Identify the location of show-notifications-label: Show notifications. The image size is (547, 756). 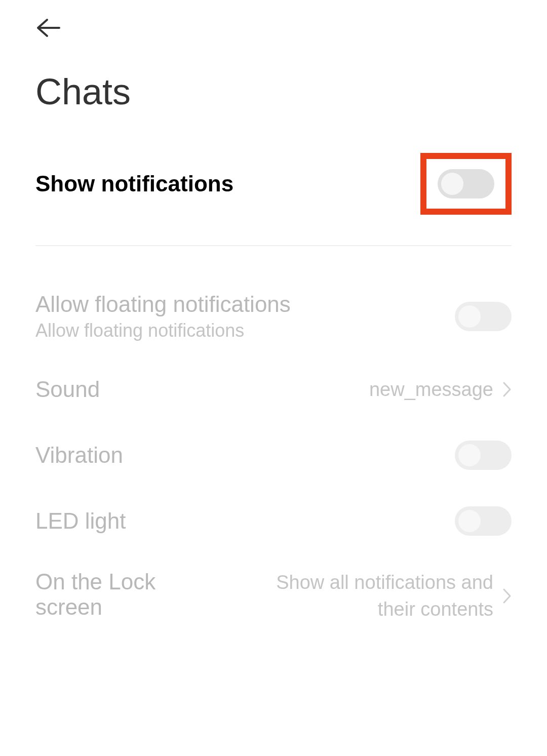
(228, 184).